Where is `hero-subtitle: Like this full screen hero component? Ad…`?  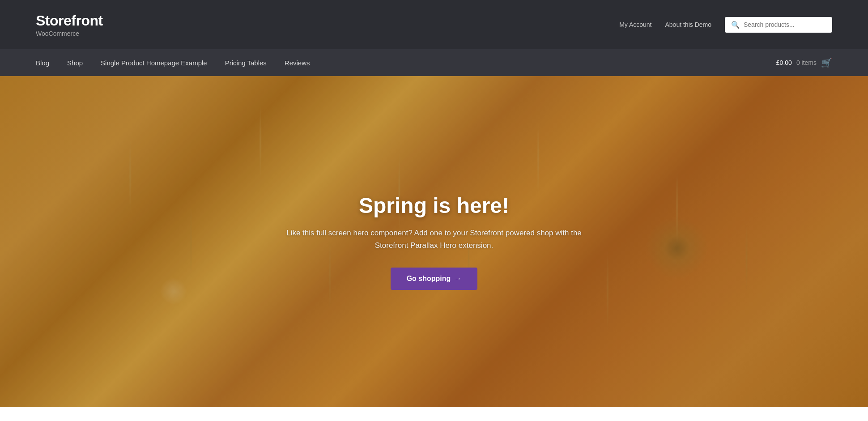 hero-subtitle: Like this full screen hero component? Ad… is located at coordinates (434, 239).